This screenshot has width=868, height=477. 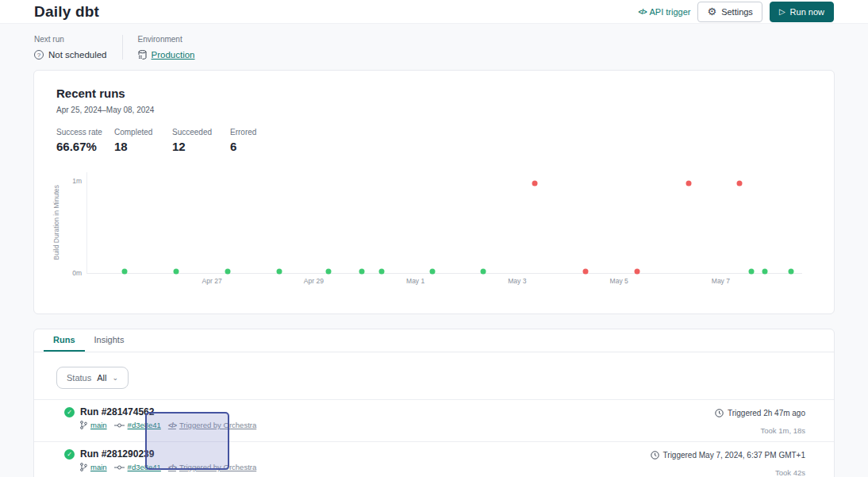 What do you see at coordinates (434, 110) in the screenshot?
I see `date-range: Apr 25, 2024–May 08, 2024` at bounding box center [434, 110].